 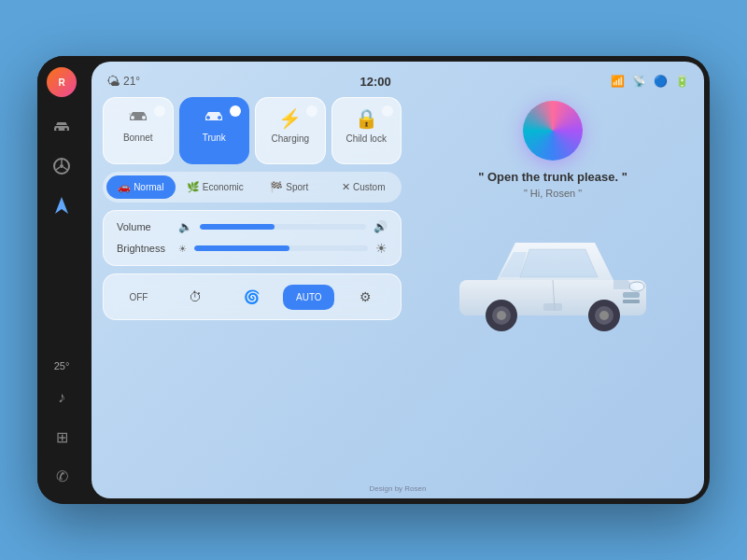 I want to click on charging-label: Charging, so click(x=289, y=138).